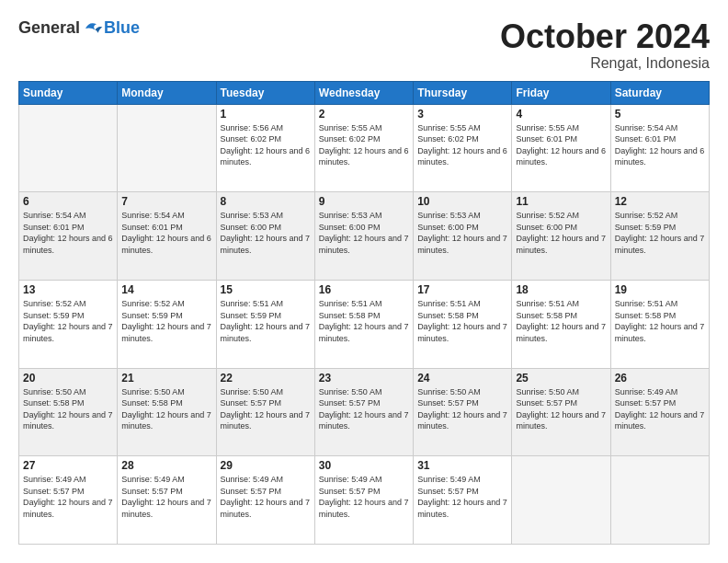 This screenshot has width=728, height=563. Describe the element at coordinates (364, 92) in the screenshot. I see `calendar-header-row: Sunday Monday Tuesday Wednesday Thursday…` at that location.